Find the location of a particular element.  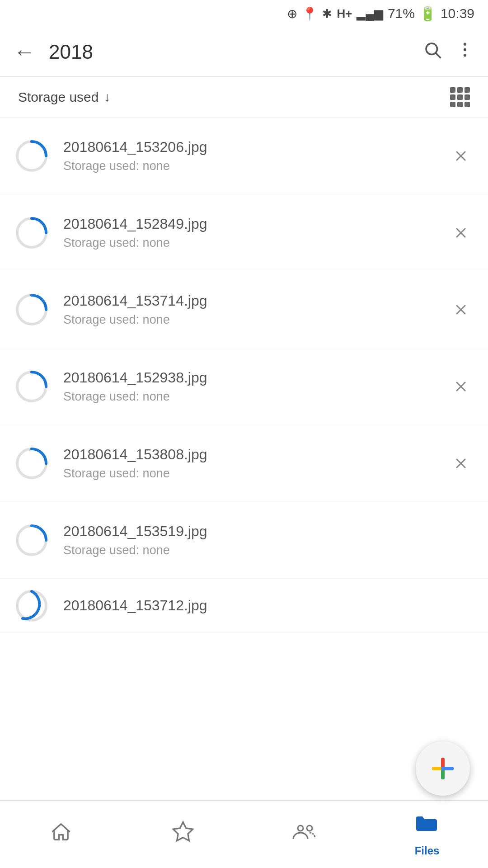

file-name: 20180614_153712.jpg is located at coordinates (269, 606).